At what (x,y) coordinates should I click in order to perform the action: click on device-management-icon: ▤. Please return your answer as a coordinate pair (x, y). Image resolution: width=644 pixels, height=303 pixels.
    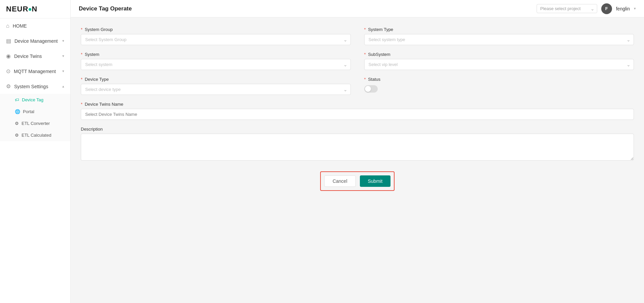
    Looking at the image, I should click on (9, 41).